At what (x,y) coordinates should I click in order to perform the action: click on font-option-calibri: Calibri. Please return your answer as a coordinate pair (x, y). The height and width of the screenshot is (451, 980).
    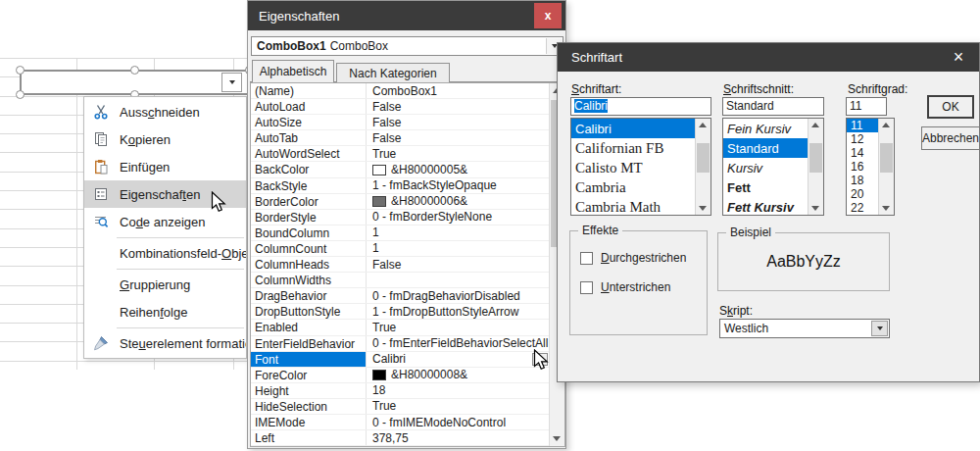
    Looking at the image, I should click on (641, 128).